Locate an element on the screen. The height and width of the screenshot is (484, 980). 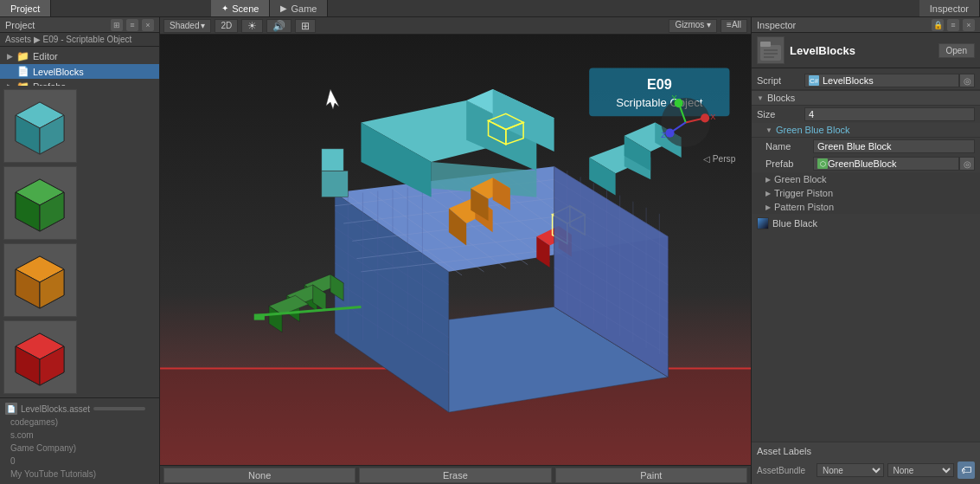
scene-icon: ✦ is located at coordinates (225, 9).